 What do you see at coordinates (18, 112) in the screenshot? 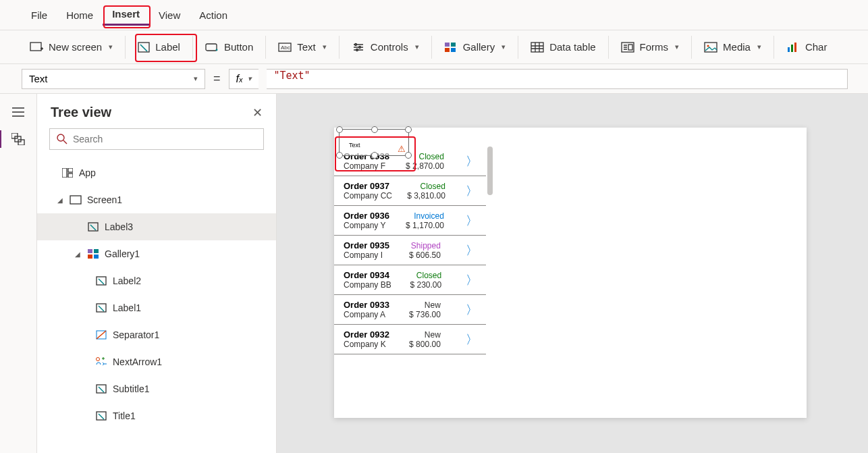
I see `hamburger-button` at bounding box center [18, 112].